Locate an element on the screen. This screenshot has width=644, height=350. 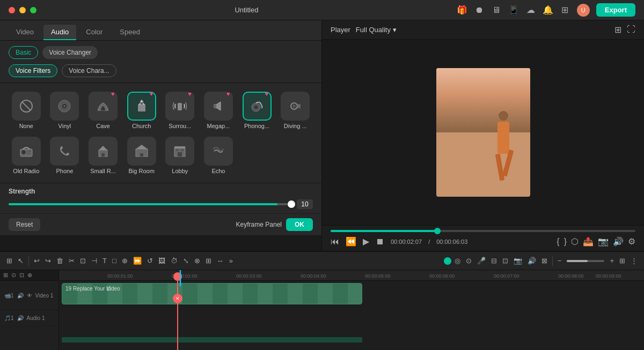
export-frame-button: 📤 is located at coordinates (588, 241).